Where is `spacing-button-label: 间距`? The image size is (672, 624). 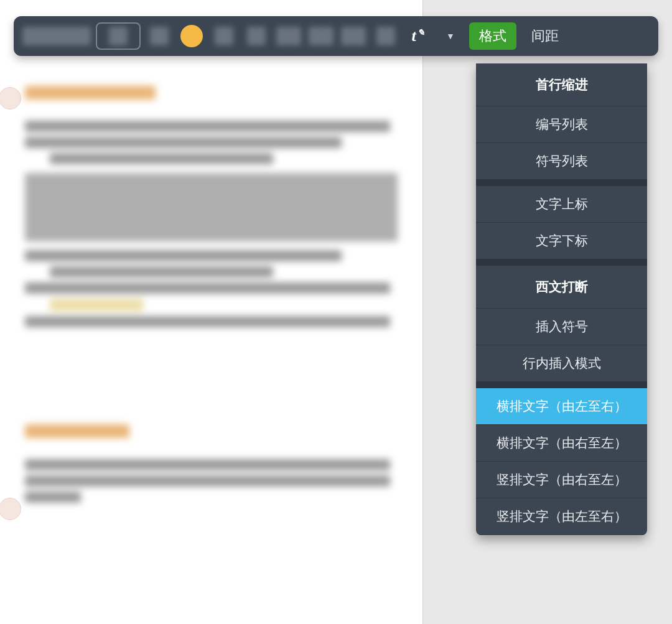 spacing-button-label: 间距 is located at coordinates (545, 36).